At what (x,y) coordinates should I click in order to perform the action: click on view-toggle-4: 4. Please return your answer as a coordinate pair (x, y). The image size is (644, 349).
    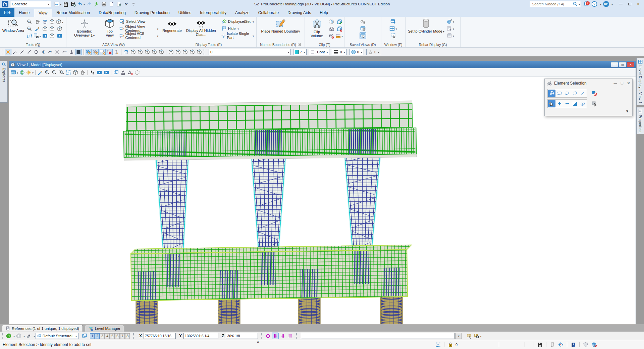
    Looking at the image, I should click on (107, 336).